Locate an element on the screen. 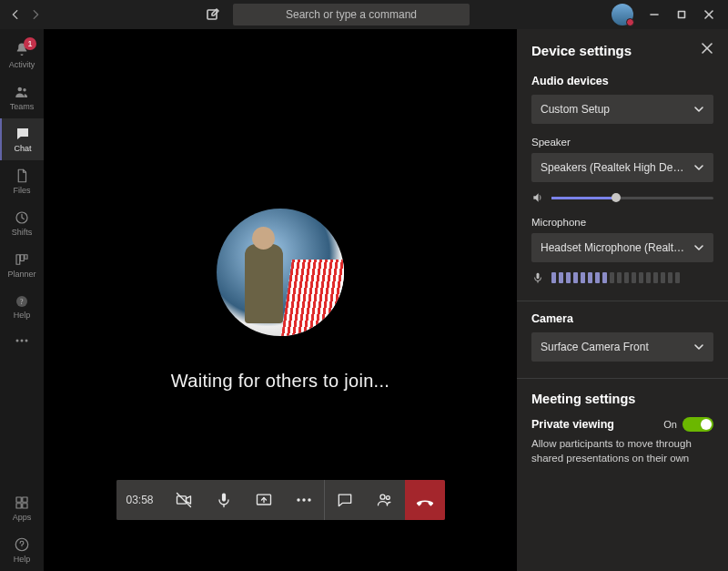 The width and height of the screenshot is (728, 571). rail-item-activity: Activity 1 is located at coordinates (22, 56).